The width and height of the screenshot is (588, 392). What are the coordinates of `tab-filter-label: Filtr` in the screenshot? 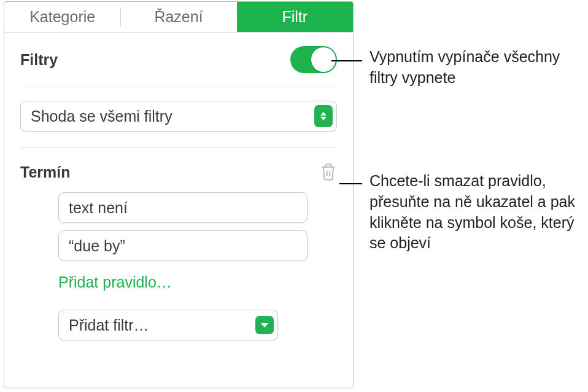 It's located at (295, 17).